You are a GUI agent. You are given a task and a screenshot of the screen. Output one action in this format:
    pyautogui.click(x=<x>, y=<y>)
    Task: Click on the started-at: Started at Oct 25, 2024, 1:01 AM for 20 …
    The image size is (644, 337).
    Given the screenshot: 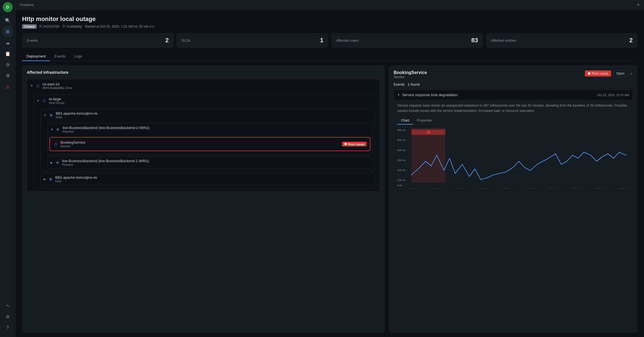 What is the action you would take?
    pyautogui.click(x=119, y=27)
    